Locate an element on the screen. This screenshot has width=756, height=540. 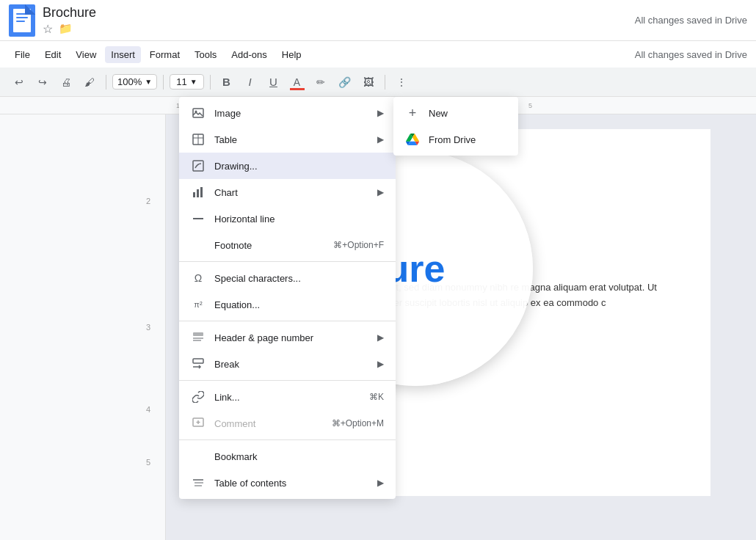
chart-icon is located at coordinates (198, 192).